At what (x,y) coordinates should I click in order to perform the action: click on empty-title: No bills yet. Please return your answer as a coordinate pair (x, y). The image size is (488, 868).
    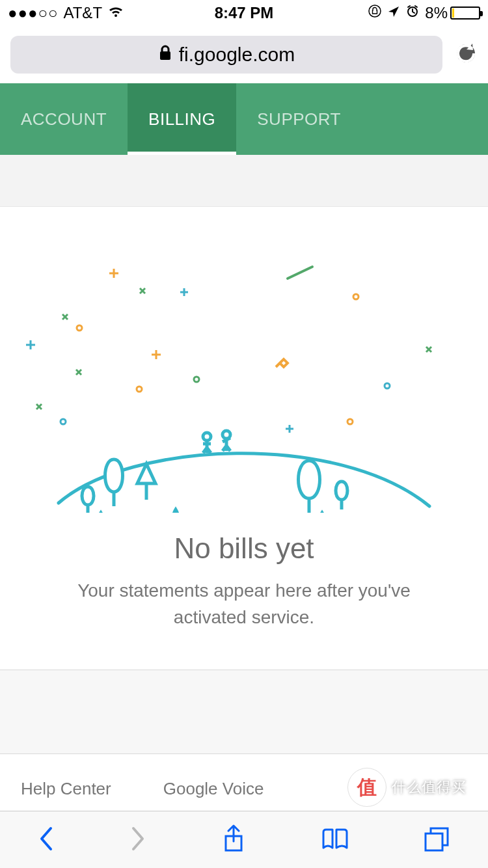
    Looking at the image, I should click on (244, 549).